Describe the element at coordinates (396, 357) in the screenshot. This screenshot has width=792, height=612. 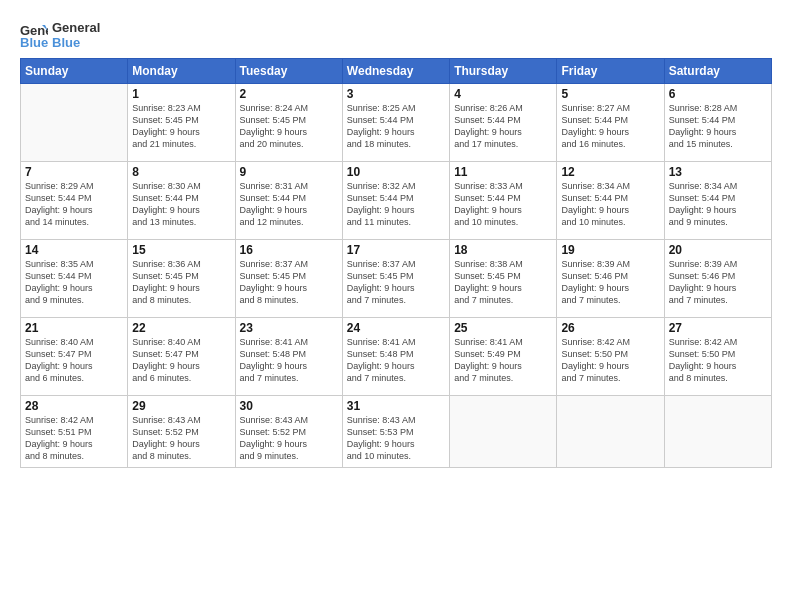
I see `calendar-week-4: 21Sunrise: 8:40 AM Sunset: 5:47 PM Dayli…` at that location.